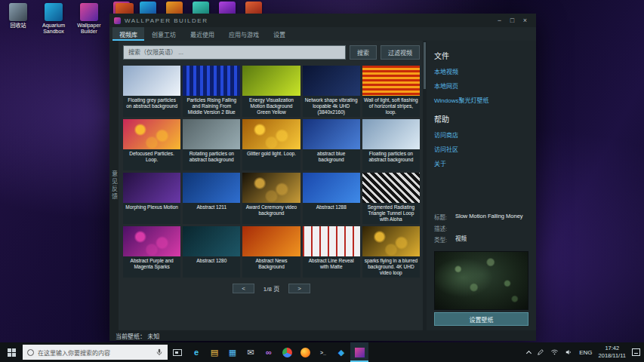  What do you see at coordinates (177, 352) in the screenshot?
I see `task-view-icon` at bounding box center [177, 352].